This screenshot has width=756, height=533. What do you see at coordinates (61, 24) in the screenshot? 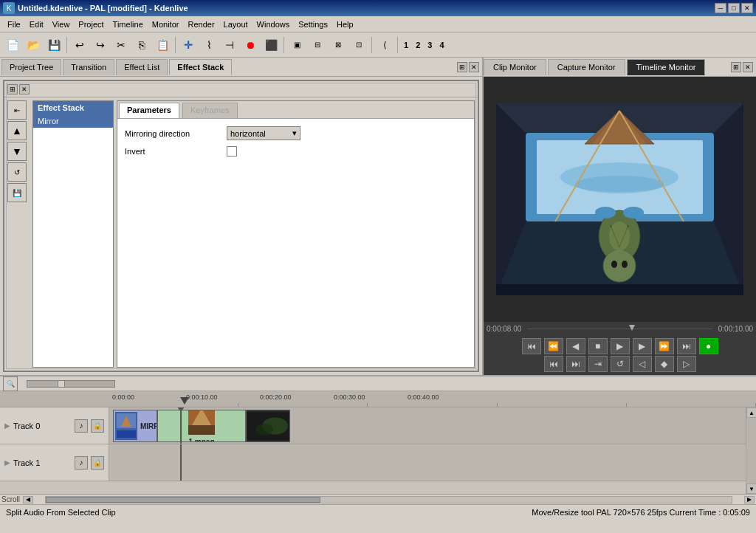
I see `menu-view: View` at bounding box center [61, 24].